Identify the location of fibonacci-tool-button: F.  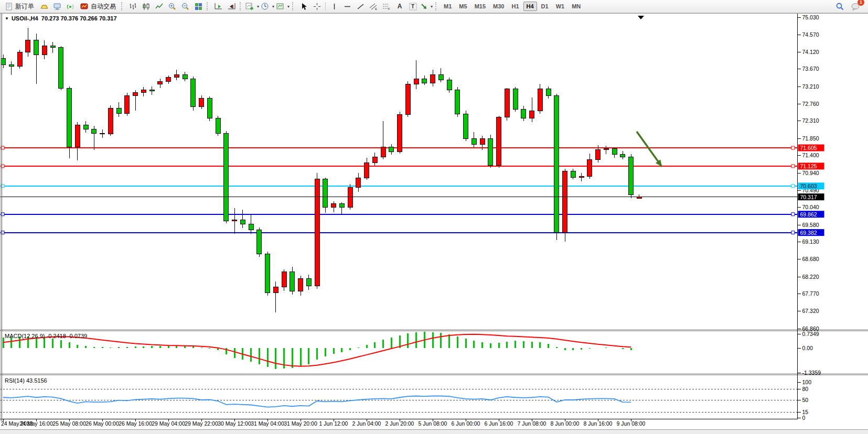
(387, 6).